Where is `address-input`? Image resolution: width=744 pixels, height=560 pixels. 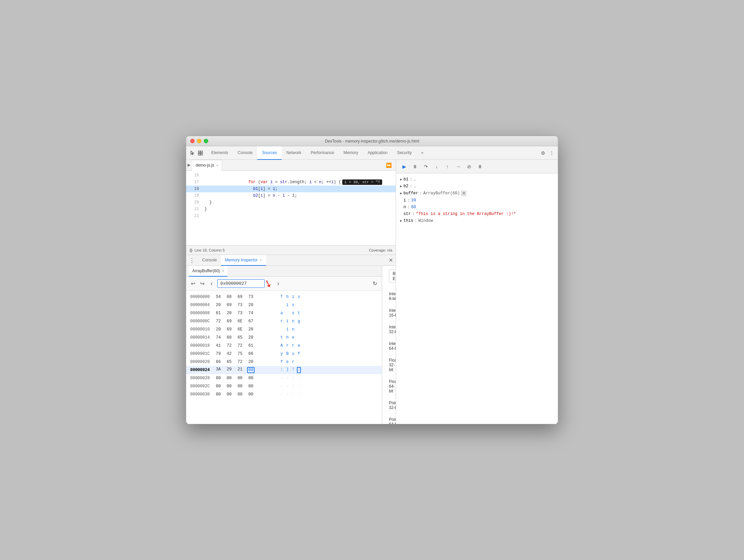 address-input is located at coordinates (241, 284).